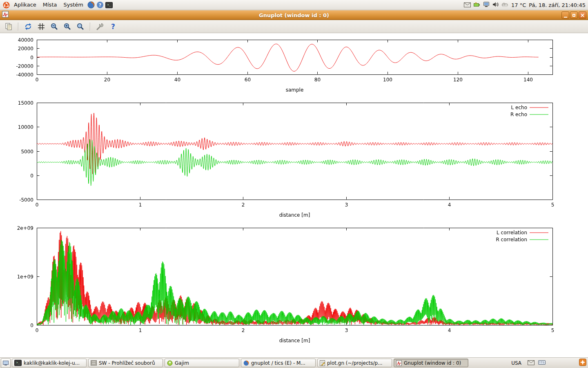  What do you see at coordinates (399, 363) in the screenshot?
I see `gnuplot-icon` at bounding box center [399, 363].